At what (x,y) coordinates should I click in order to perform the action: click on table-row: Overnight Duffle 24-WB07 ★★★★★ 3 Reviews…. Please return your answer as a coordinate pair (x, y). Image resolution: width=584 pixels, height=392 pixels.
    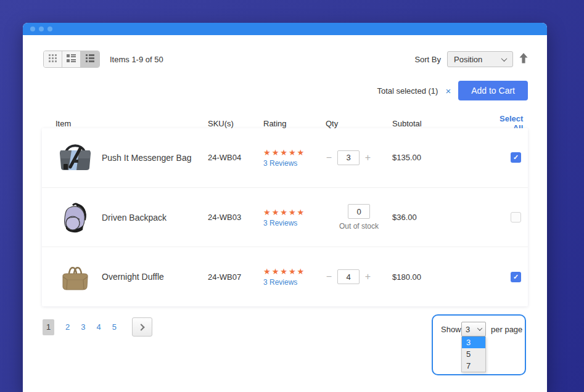
    Looking at the image, I should click on (285, 276).